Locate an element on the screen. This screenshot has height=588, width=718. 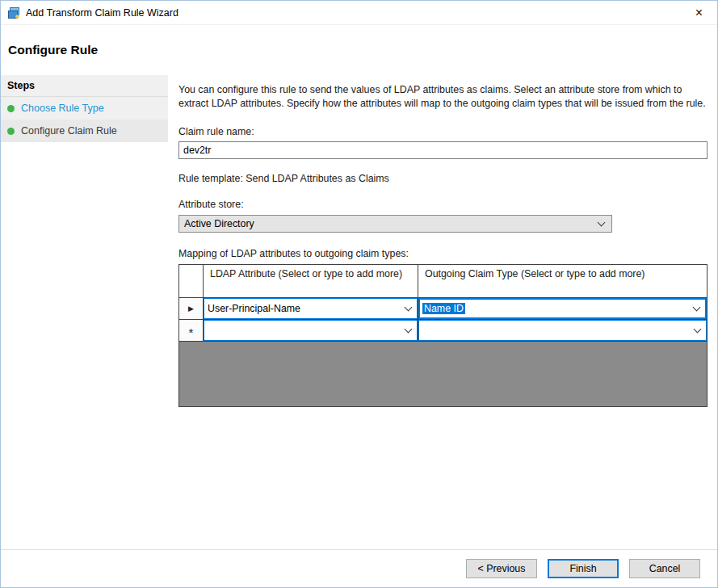
footer-bar: < Previous Finish Cancel is located at coordinates (359, 569).